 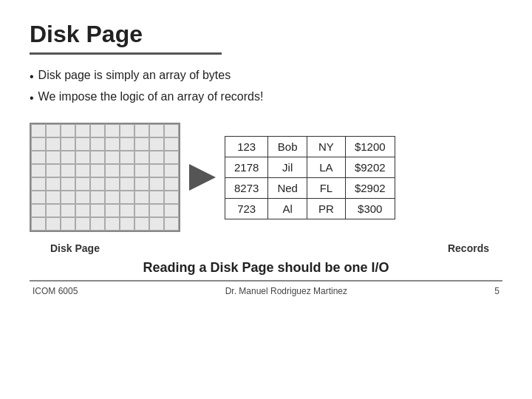 I want to click on disk-page-label: Disk Page, so click(x=75, y=248).